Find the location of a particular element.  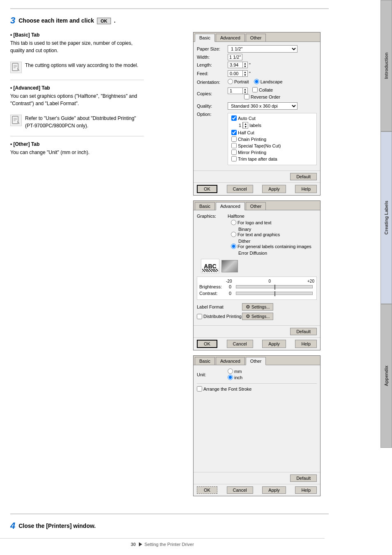

label-format-settings-btn: ⚙ Settings... is located at coordinates (258, 307).